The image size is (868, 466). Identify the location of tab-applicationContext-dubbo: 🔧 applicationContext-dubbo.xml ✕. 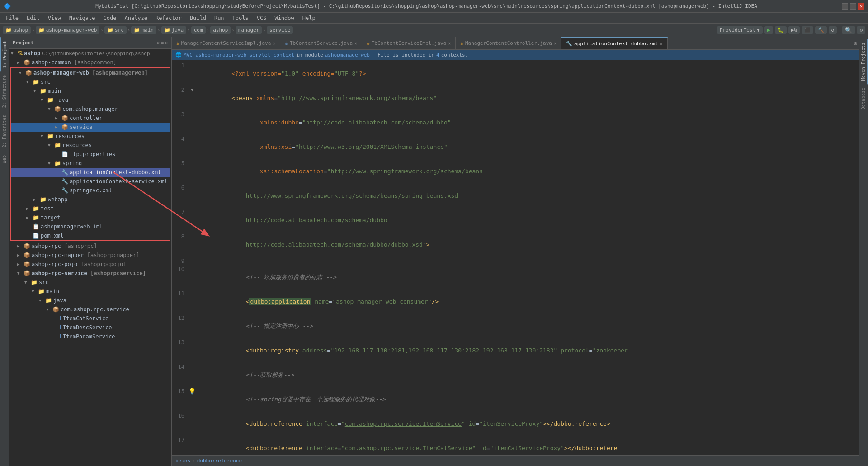
(614, 43).